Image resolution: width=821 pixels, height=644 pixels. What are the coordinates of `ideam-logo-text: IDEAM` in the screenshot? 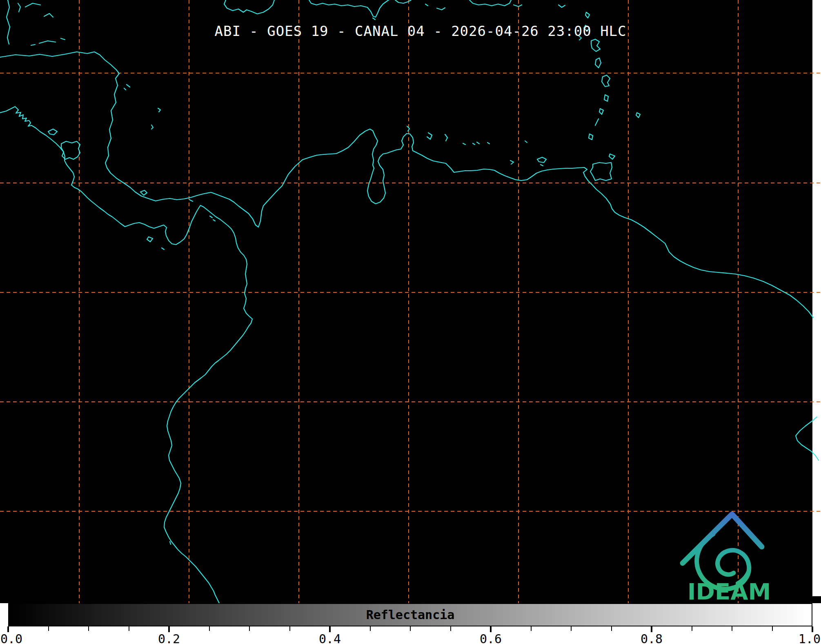 It's located at (729, 591).